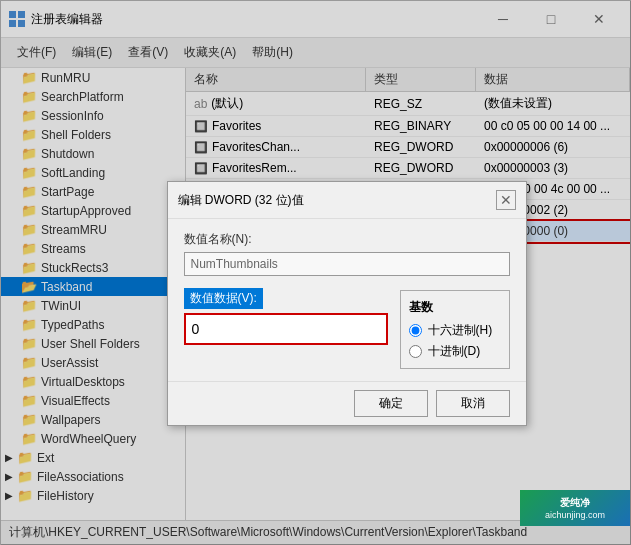  Describe the element at coordinates (455, 308) in the screenshot. I see `radix-label: 基数` at that location.